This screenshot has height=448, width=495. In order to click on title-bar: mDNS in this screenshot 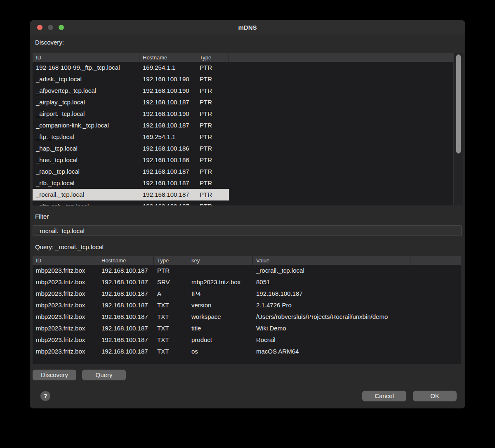, I will do `click(248, 28)`.